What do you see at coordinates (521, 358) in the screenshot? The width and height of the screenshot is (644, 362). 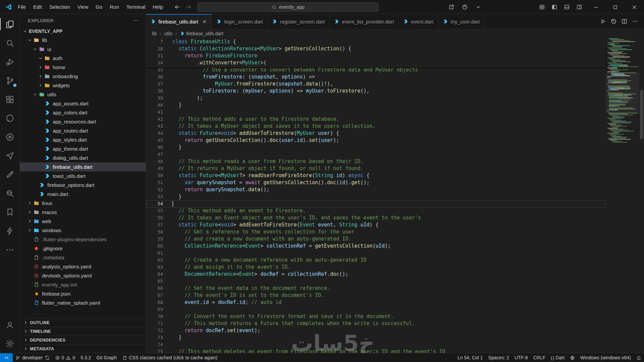 I see `encoding-status: UTF-8` at bounding box center [521, 358].